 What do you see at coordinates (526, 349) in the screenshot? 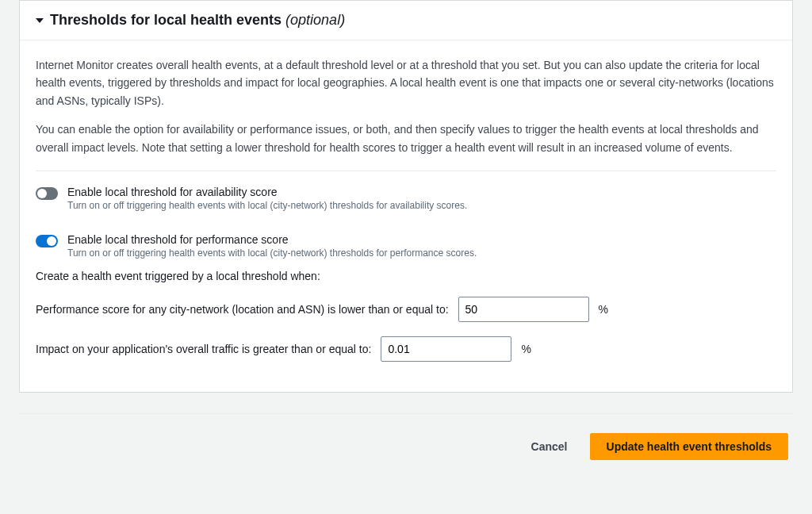
I see `traffic-impact-unit: %` at bounding box center [526, 349].